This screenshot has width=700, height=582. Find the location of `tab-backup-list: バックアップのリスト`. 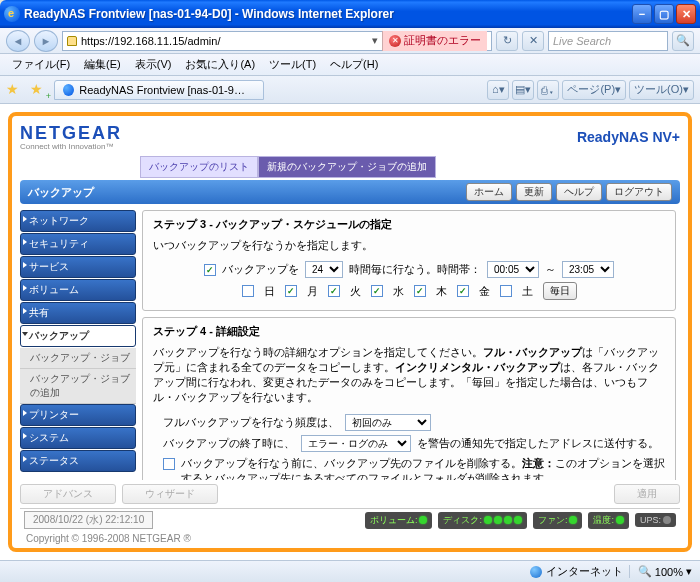

tab-backup-list: バックアップのリスト is located at coordinates (199, 167).